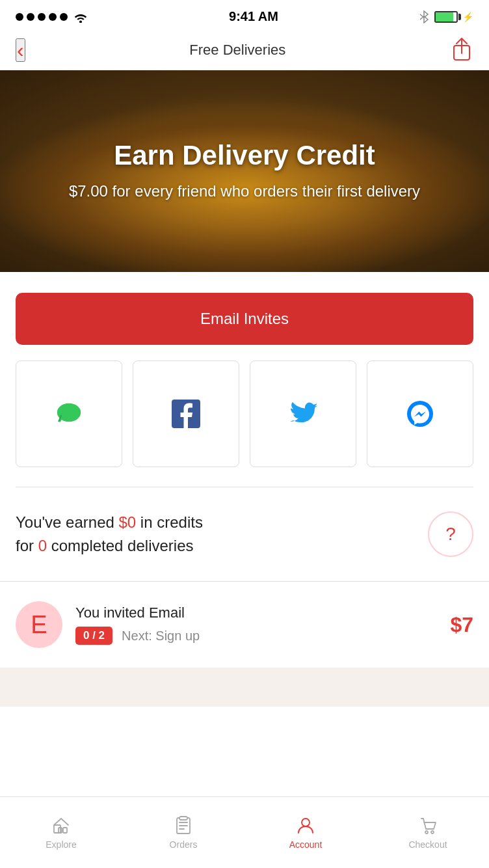 The height and width of the screenshot is (868, 489). I want to click on invite-info: You invited Email 0 / 2 Next: Sign up, so click(256, 625).